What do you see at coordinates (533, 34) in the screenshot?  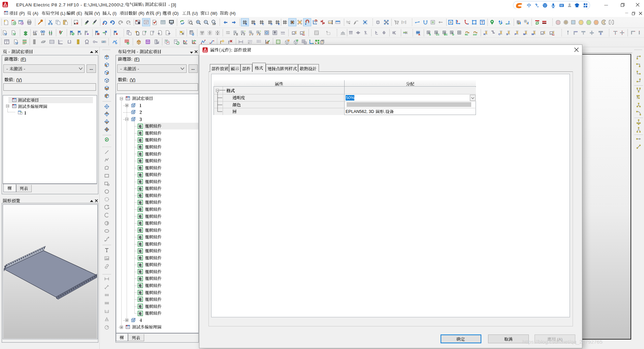 I see `svg-text: W` at bounding box center [533, 34].